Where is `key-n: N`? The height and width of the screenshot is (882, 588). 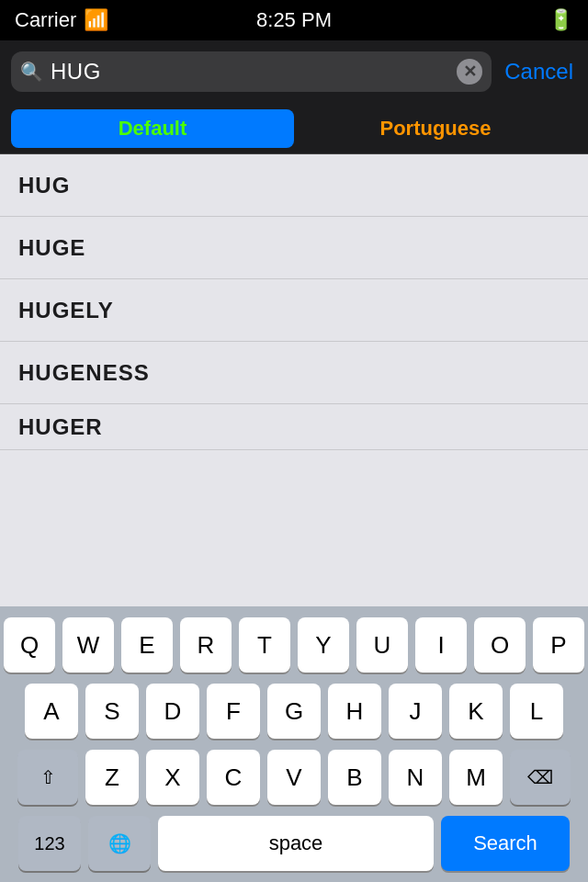
key-n: N is located at coordinates (415, 777).